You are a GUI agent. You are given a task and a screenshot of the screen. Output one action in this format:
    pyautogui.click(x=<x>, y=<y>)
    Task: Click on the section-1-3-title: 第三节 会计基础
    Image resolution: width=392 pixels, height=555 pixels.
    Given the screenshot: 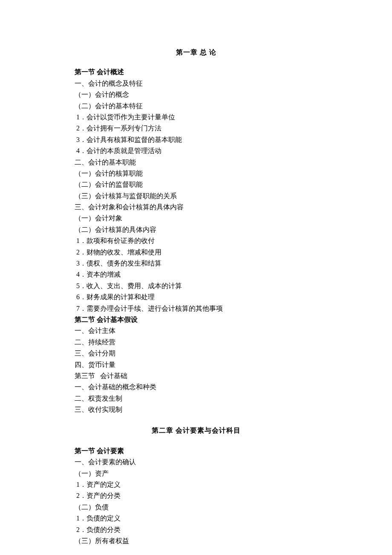 What is the action you would take?
    pyautogui.click(x=196, y=376)
    